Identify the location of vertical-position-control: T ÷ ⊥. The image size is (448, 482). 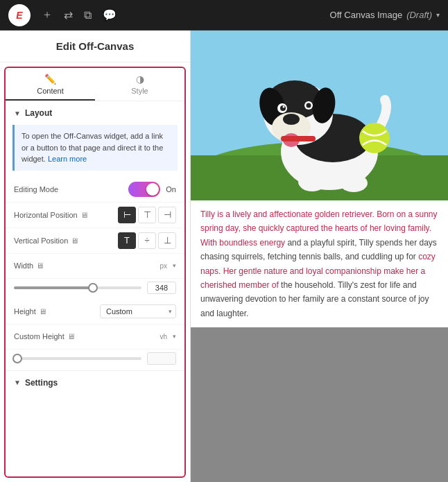
(133, 241).